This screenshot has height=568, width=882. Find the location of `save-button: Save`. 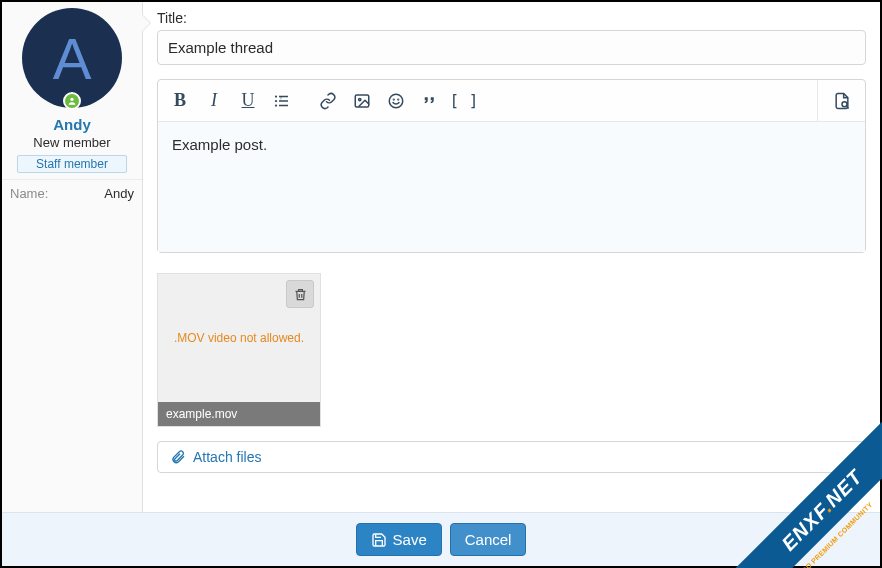

save-button: Save is located at coordinates (399, 540).